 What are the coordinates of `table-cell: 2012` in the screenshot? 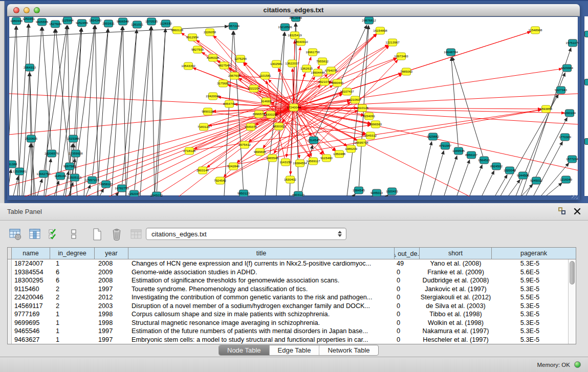 It's located at (112, 298).